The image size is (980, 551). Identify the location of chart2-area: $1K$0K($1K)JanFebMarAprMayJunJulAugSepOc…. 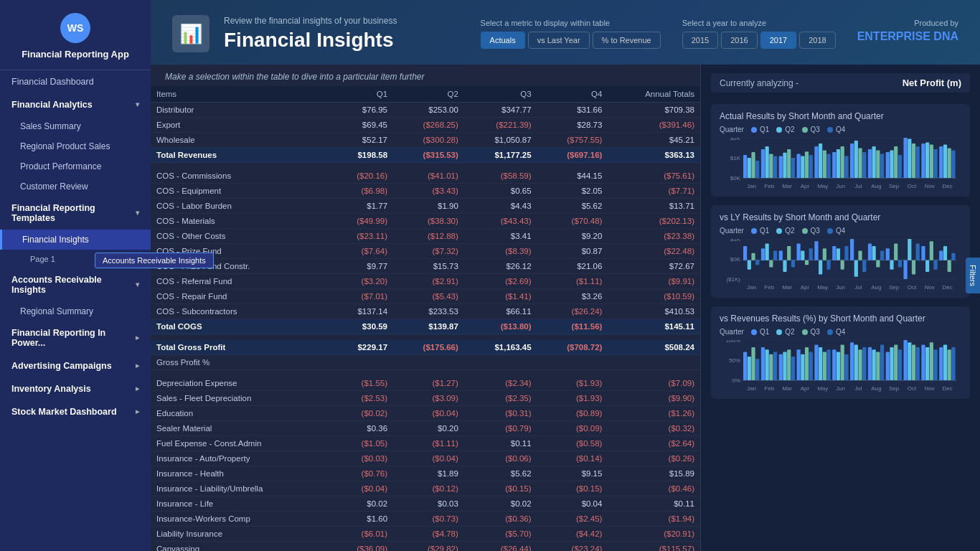
(841, 265).